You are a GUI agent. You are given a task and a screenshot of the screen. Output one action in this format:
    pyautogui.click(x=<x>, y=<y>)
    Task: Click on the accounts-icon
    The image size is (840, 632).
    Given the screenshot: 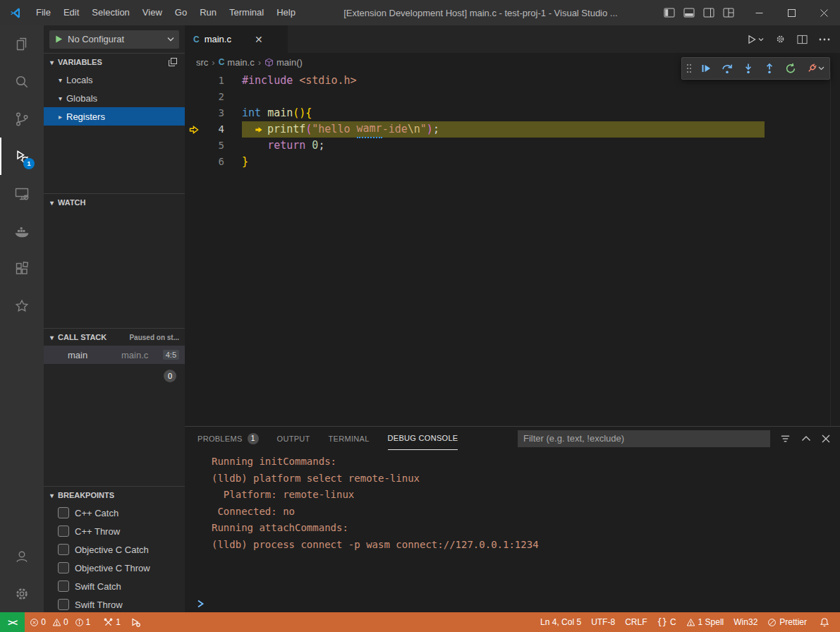 What is the action you would take?
    pyautogui.click(x=22, y=556)
    